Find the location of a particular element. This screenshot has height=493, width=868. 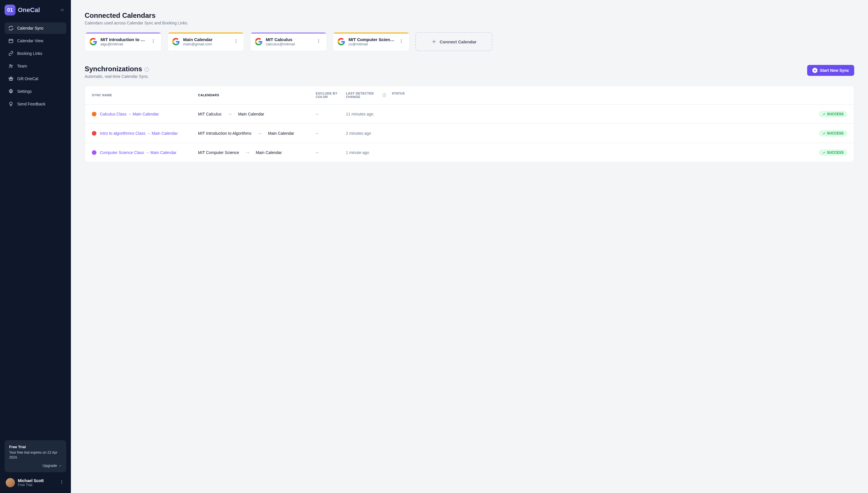

sidebar-item-feedback: Send Feedback is located at coordinates (36, 104).